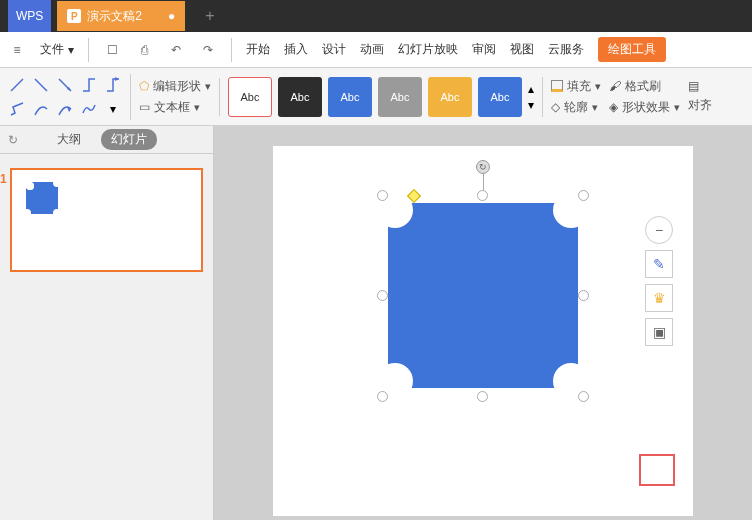 This screenshot has width=752, height=520. Describe the element at coordinates (208, 50) in the screenshot. I see `redo-icon: ↷` at that location.